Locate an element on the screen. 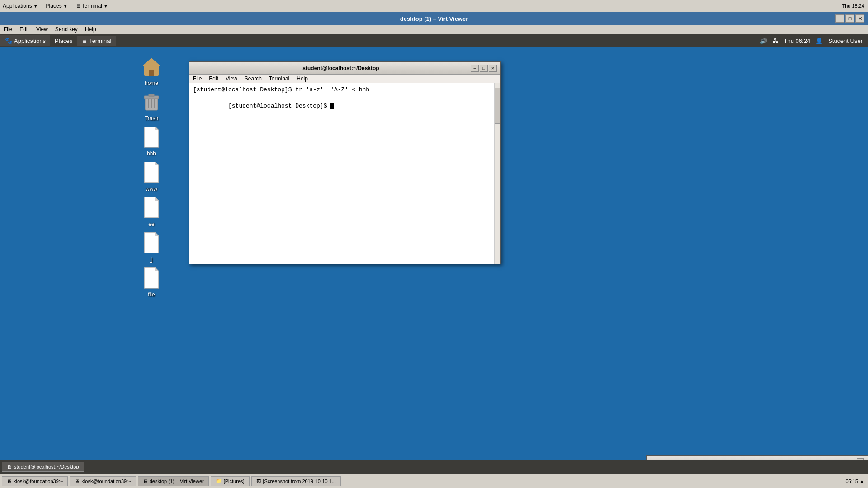  terminal-cursor is located at coordinates (332, 106).